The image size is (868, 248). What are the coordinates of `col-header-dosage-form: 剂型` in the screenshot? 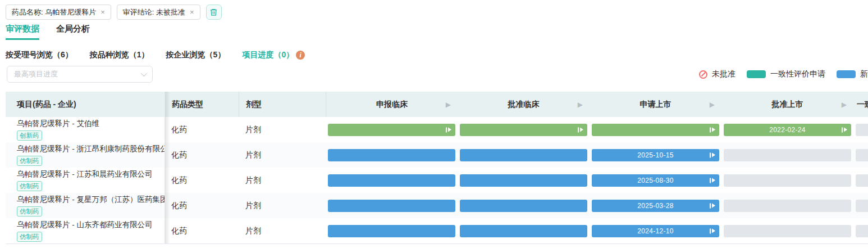 It's located at (282, 105).